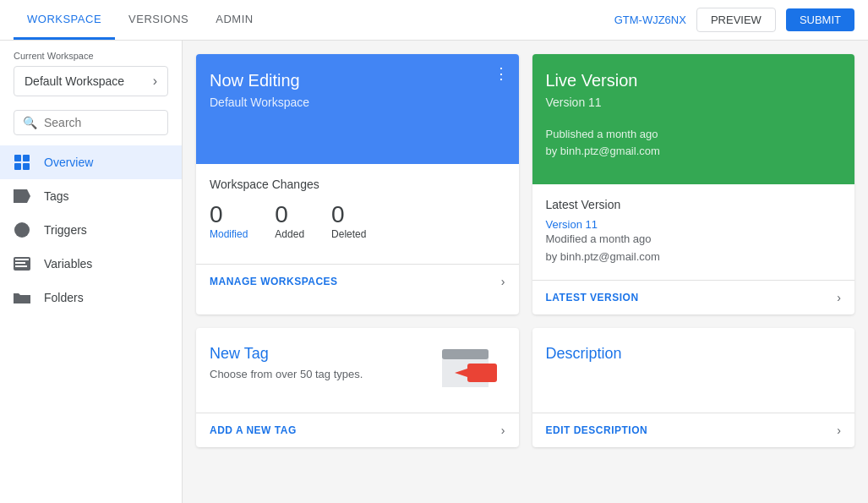 The height and width of the screenshot is (503, 868). What do you see at coordinates (694, 232) in the screenshot?
I see `latest-version-section: Latest Version Version 11 Modified a mon…` at bounding box center [694, 232].